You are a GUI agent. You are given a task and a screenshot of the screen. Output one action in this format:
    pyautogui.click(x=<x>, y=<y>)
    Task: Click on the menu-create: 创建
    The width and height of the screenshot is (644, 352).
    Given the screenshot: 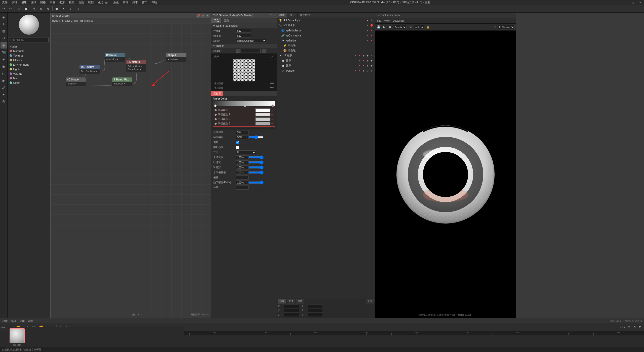 What is the action you would take?
    pyautogui.click(x=24, y=3)
    